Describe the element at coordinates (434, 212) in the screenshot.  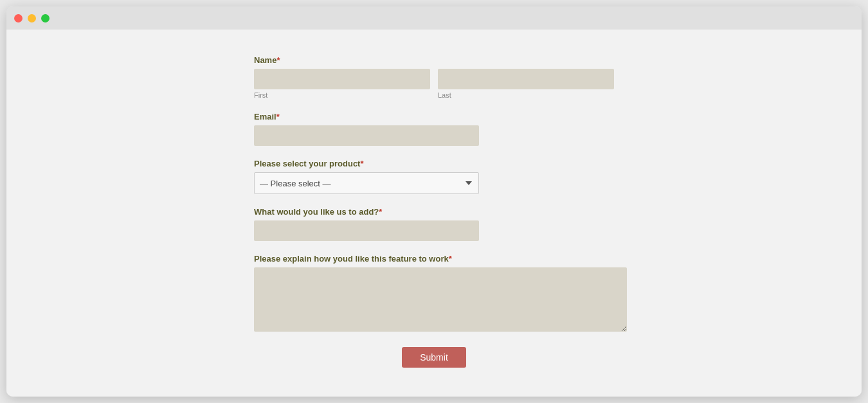
I see `feature-label: What would you like us to add?*` at that location.